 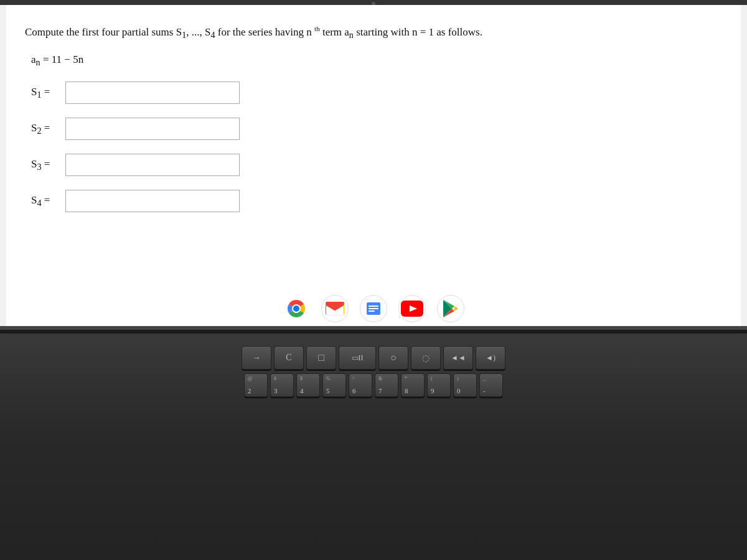 What do you see at coordinates (49, 202) in the screenshot?
I see `s4-label: S4 =` at bounding box center [49, 202].